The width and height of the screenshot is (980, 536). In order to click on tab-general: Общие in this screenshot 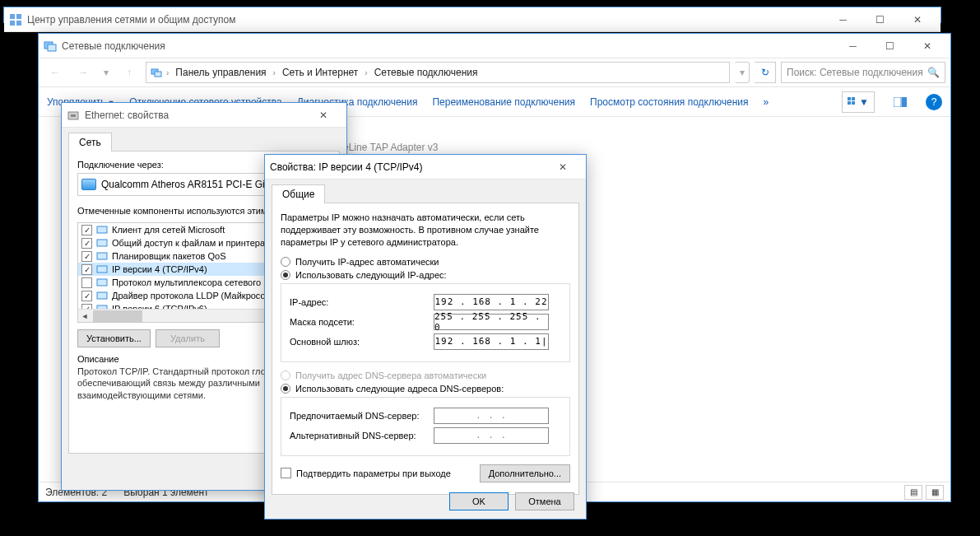, I will do `click(298, 194)`.